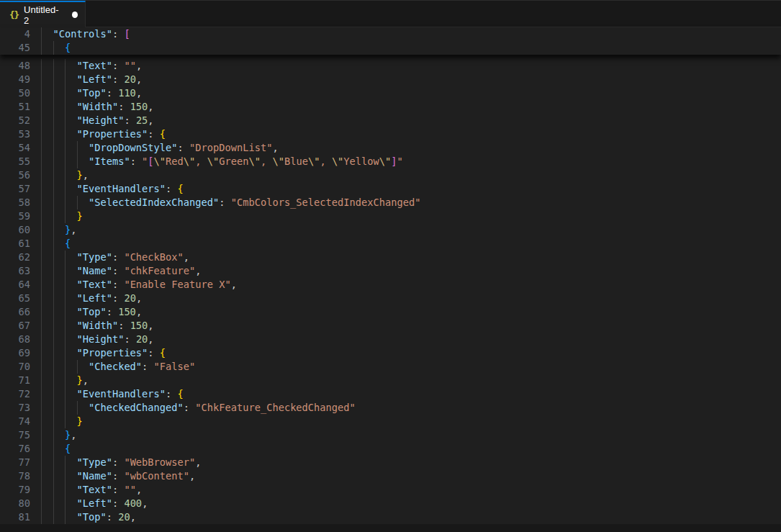 This screenshot has height=532, width=781. Describe the element at coordinates (390, 477) in the screenshot. I see `code-line: 78 "Name": "wbContent",` at that location.